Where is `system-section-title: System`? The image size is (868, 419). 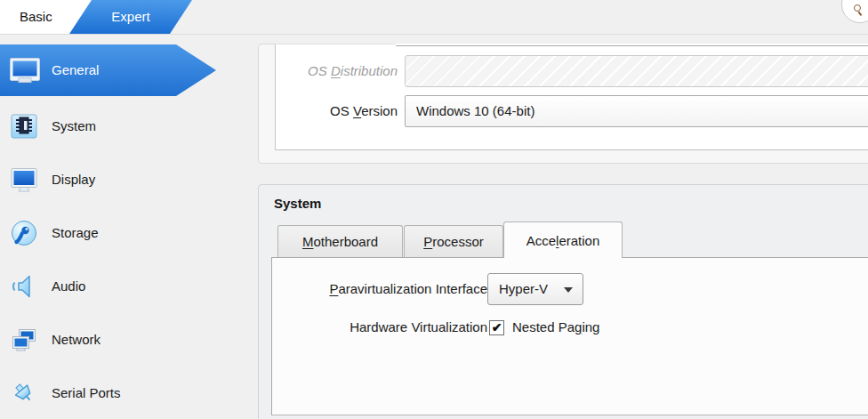
system-section-title: System is located at coordinates (297, 203).